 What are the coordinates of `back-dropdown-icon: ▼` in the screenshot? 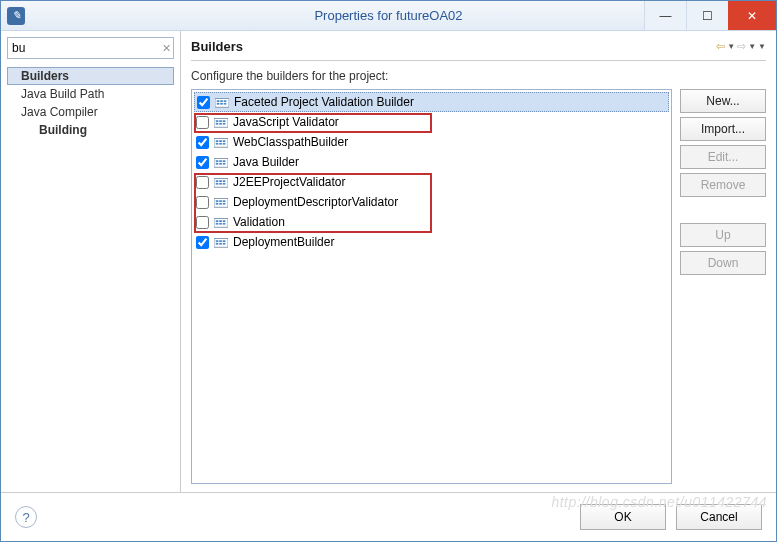 It's located at (731, 46).